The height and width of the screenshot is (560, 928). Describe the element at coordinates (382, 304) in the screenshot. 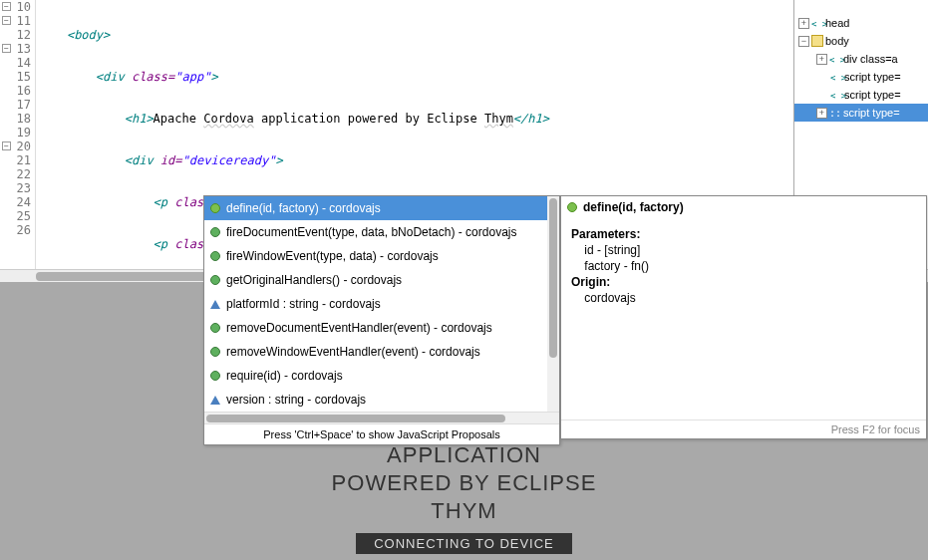

I see `autocomplete-item: platformId : string - cordovajs` at that location.